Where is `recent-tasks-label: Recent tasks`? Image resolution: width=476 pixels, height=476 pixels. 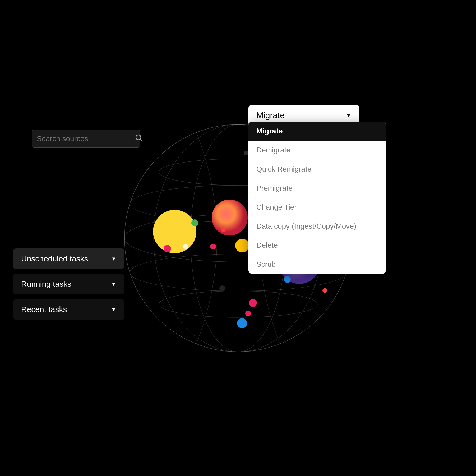
recent-tasks-label: Recent tasks is located at coordinates (44, 309).